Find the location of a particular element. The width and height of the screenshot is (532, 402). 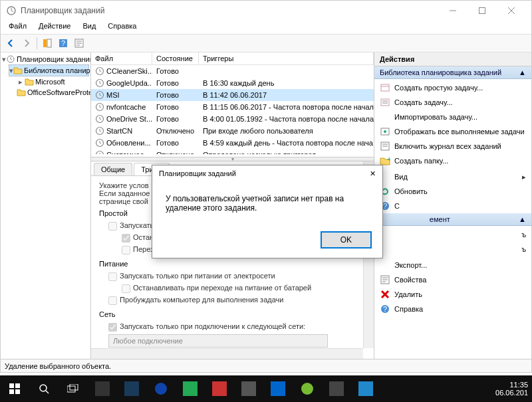

search-button is located at coordinates (44, 389).